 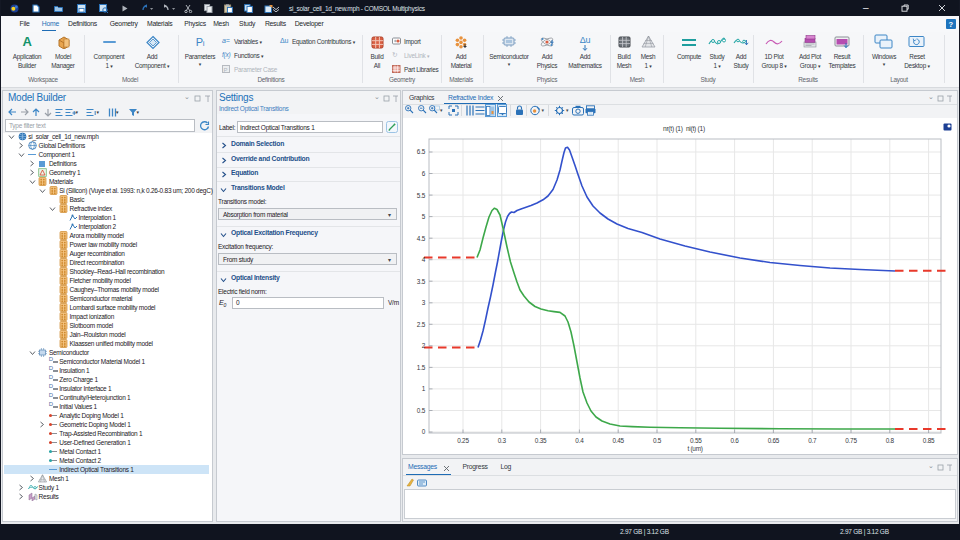 What do you see at coordinates (696, 440) in the screenshot?
I see `svg-text: 0.55` at bounding box center [696, 440].